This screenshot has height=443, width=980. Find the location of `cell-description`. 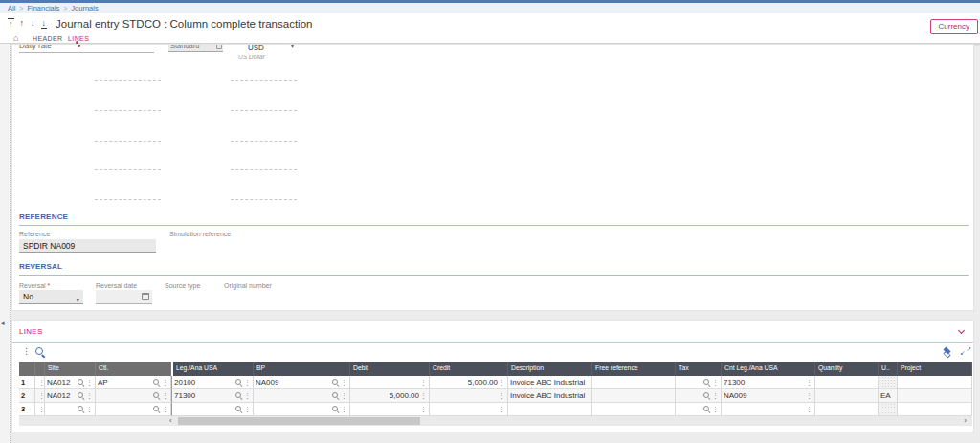

cell-description is located at coordinates (550, 410).